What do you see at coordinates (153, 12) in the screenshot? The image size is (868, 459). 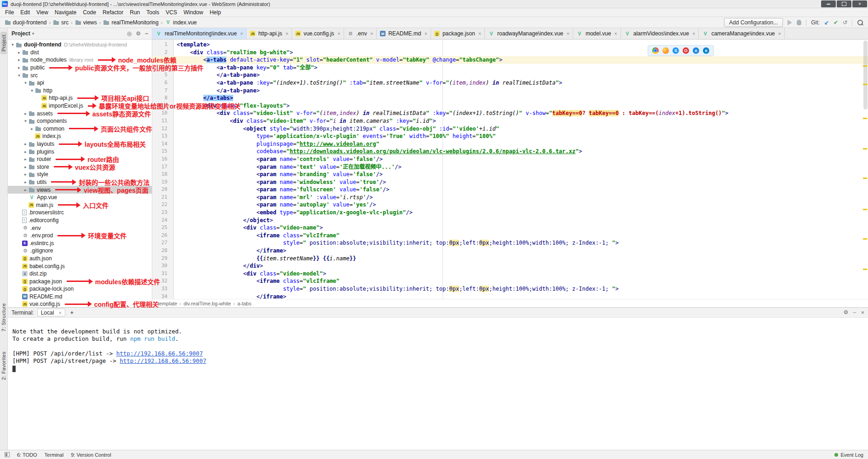 I see `menu-tools: Tools` at bounding box center [153, 12].